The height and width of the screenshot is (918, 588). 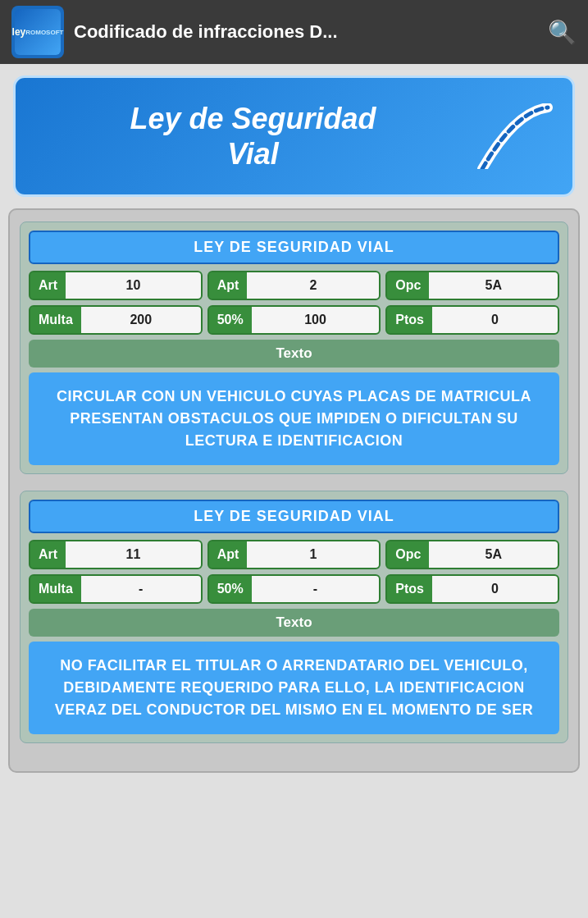 I want to click on multa-label-2: Multa, so click(x=56, y=589).